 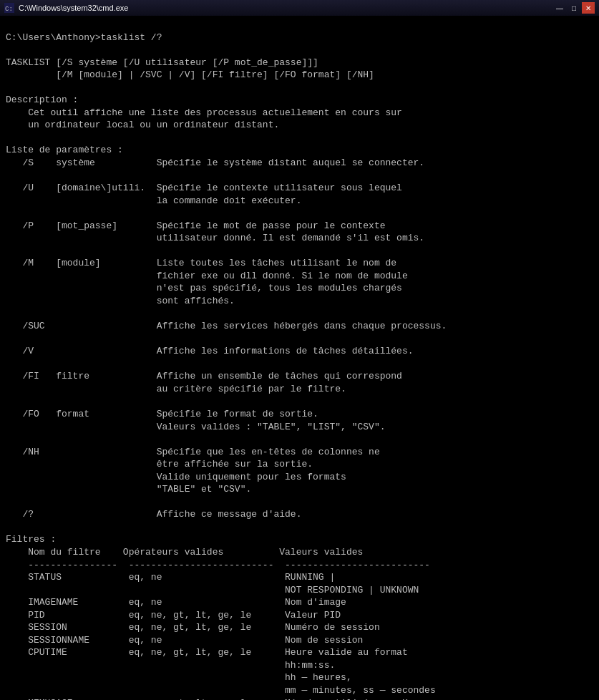 I want to click on terminal-line: /S système Spécifie le système distant a…, so click(x=299, y=163).